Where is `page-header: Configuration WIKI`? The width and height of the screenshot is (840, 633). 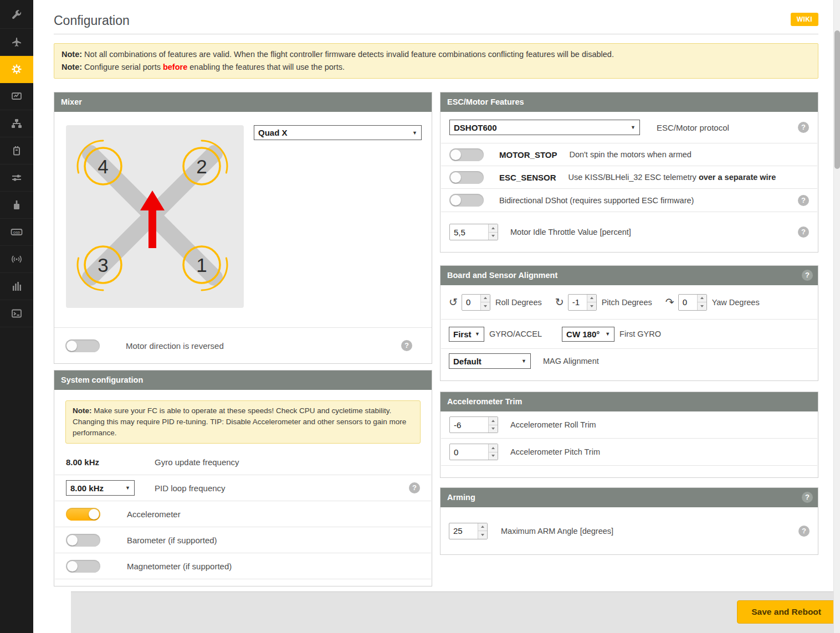
page-header: Configuration WIKI is located at coordinates (436, 17).